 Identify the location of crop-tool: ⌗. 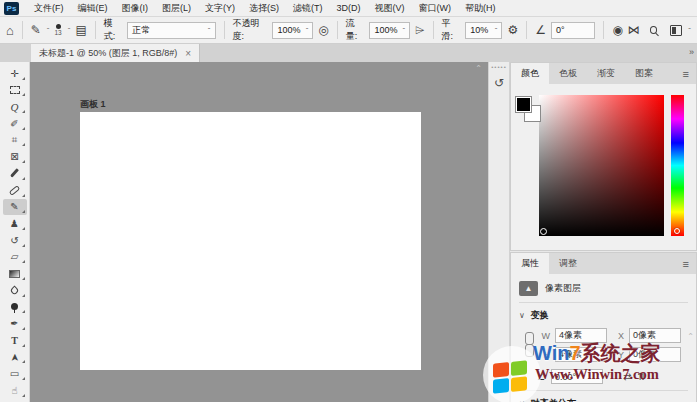
(15, 140).